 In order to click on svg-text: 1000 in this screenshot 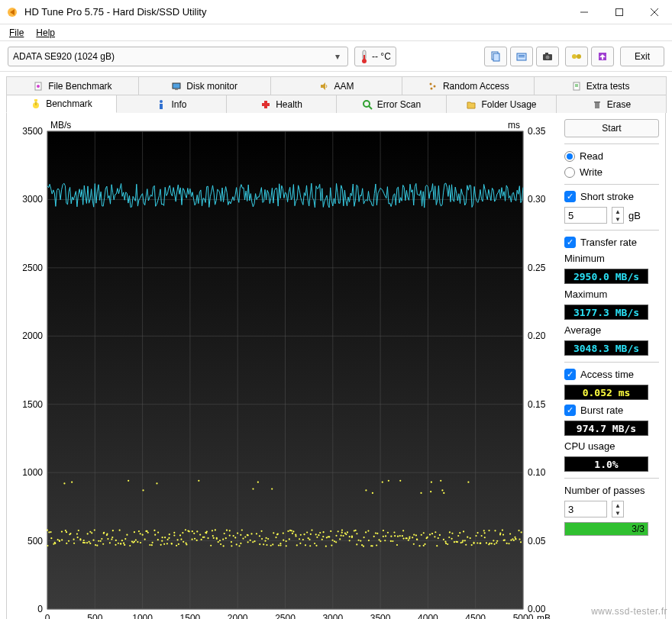, I will do `click(32, 472)`.